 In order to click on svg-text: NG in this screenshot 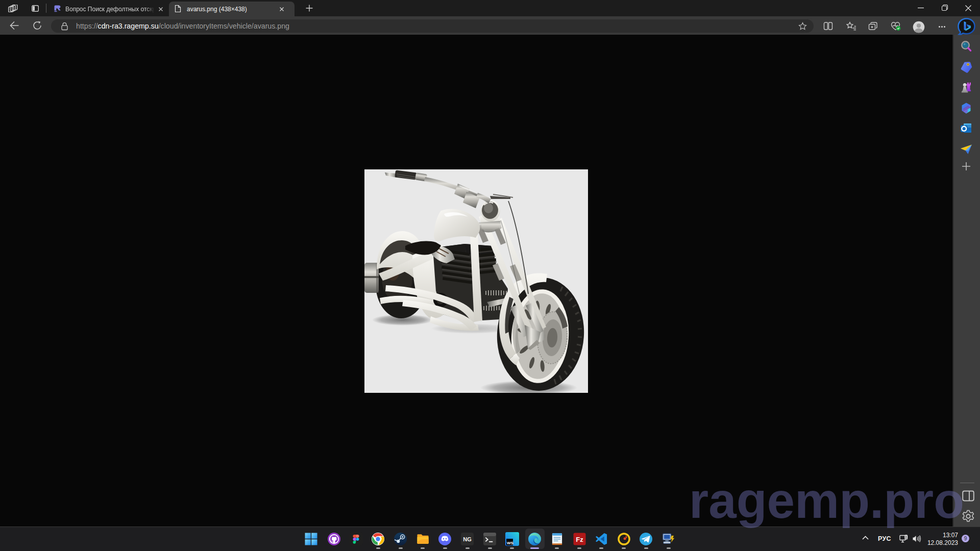, I will do `click(468, 539)`.